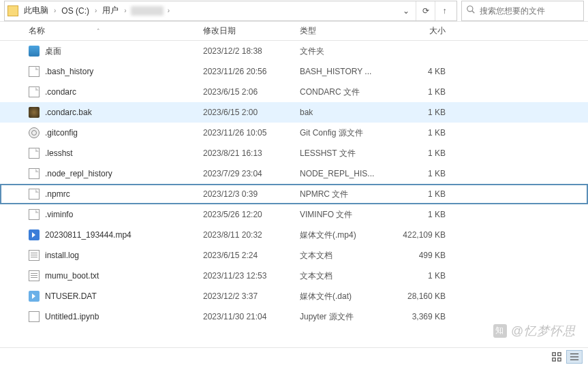 This screenshot has width=588, height=365. Describe the element at coordinates (294, 235) in the screenshot. I see `file-row: 20230811_193444.mp42023/8/11 20:32媒体文件(.…` at that location.